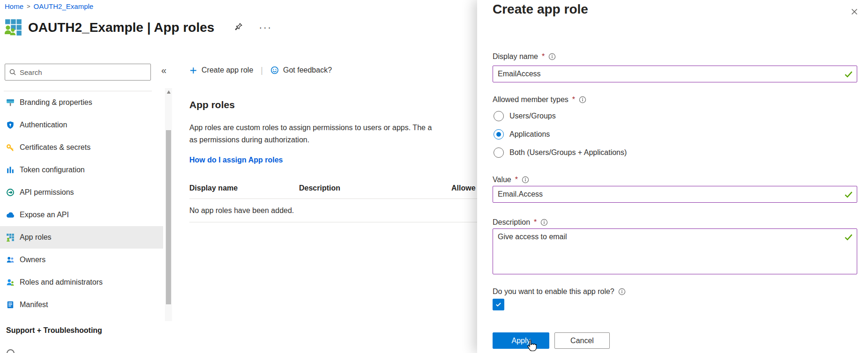 This screenshot has height=353, width=868. Describe the element at coordinates (82, 351) in the screenshot. I see `sidebar-item-partial` at that location.